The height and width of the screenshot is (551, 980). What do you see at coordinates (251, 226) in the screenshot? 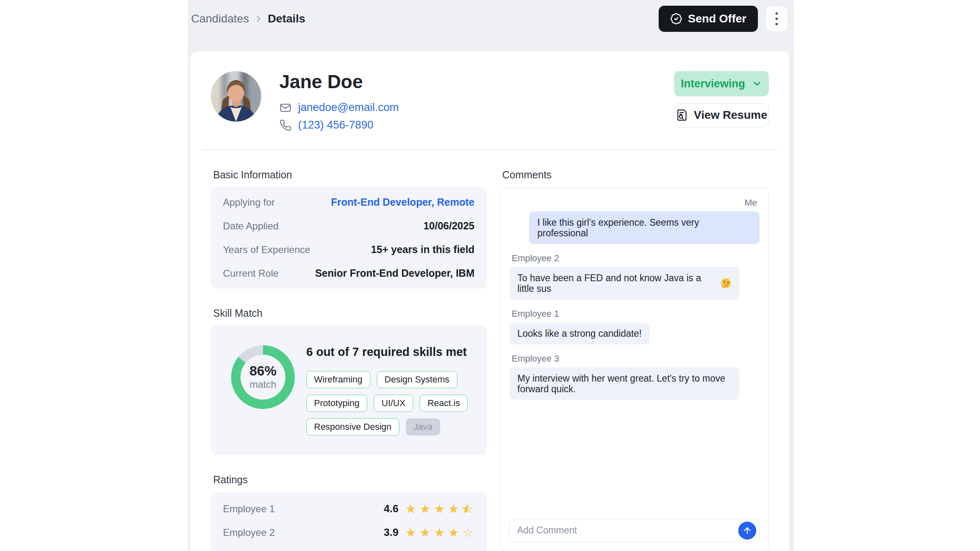
I see `info-row-label: Date Applied` at bounding box center [251, 226].